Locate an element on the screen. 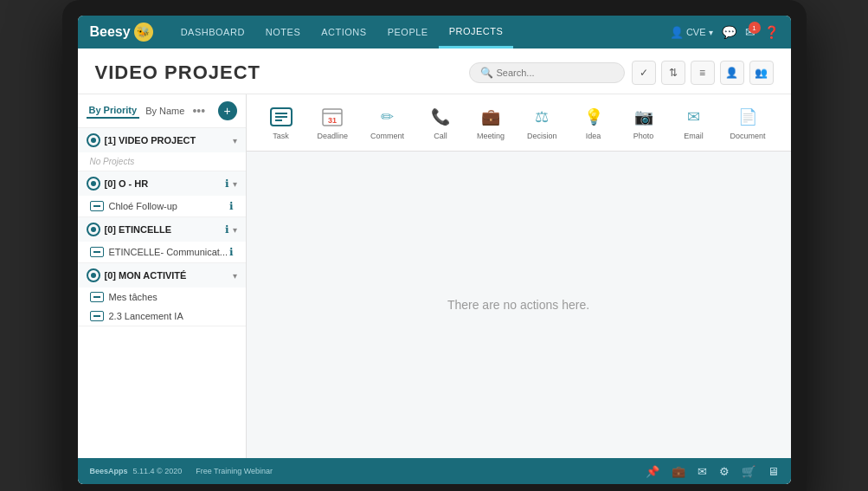  task-label: Task is located at coordinates (280, 136).